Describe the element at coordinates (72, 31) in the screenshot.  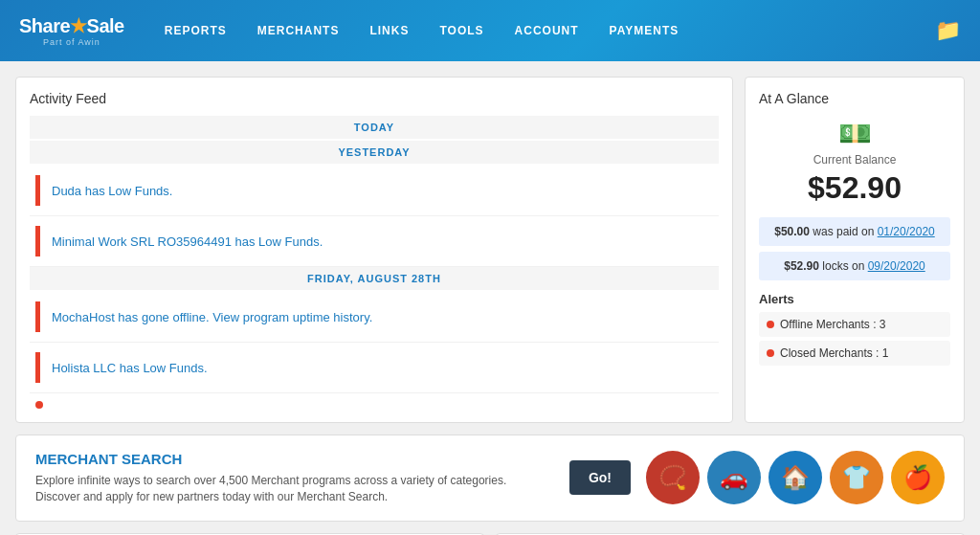
I see `logo-area: Share★Sale Part of Awin` at that location.